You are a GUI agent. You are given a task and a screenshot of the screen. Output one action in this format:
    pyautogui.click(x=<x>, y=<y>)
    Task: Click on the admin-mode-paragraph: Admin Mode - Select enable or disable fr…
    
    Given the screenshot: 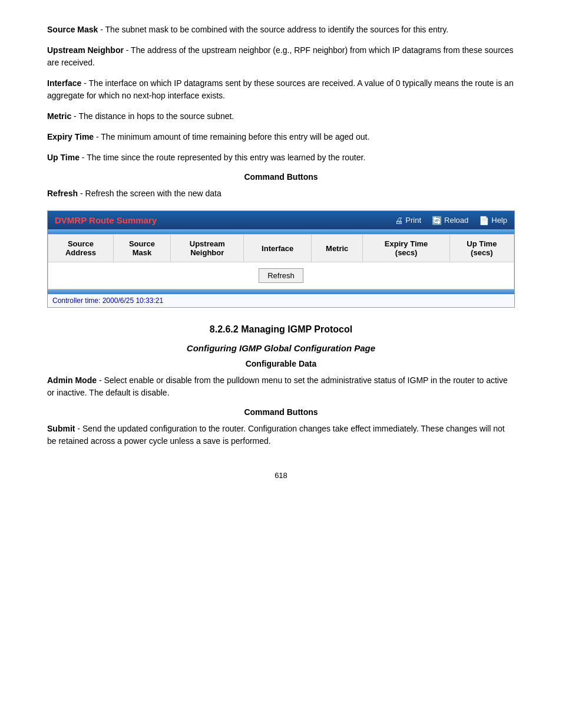 What is the action you would take?
    pyautogui.click(x=281, y=387)
    